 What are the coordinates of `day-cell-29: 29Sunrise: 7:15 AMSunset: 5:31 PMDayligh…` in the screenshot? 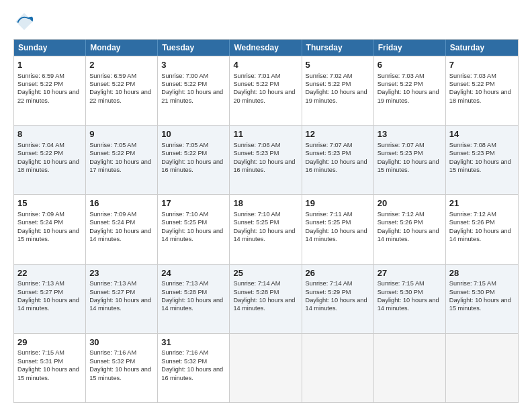 It's located at (50, 368).